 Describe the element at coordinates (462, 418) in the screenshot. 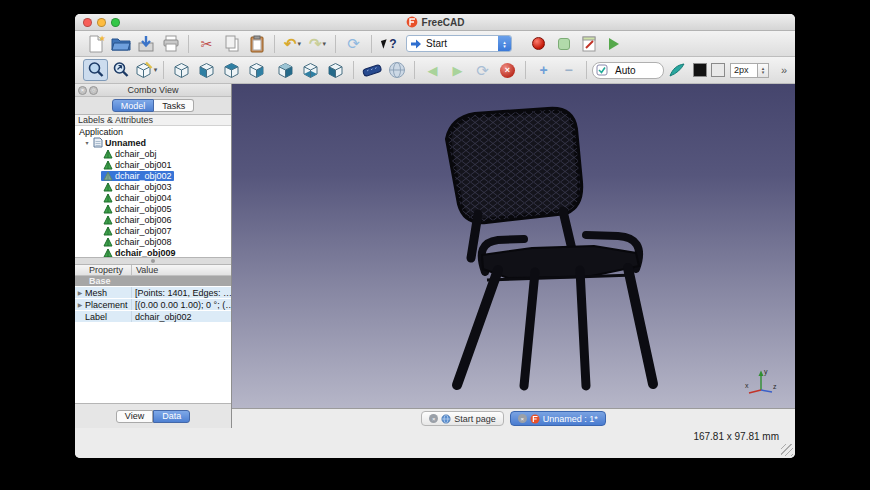

I see `mdi-tab-start-page: × Start page` at that location.